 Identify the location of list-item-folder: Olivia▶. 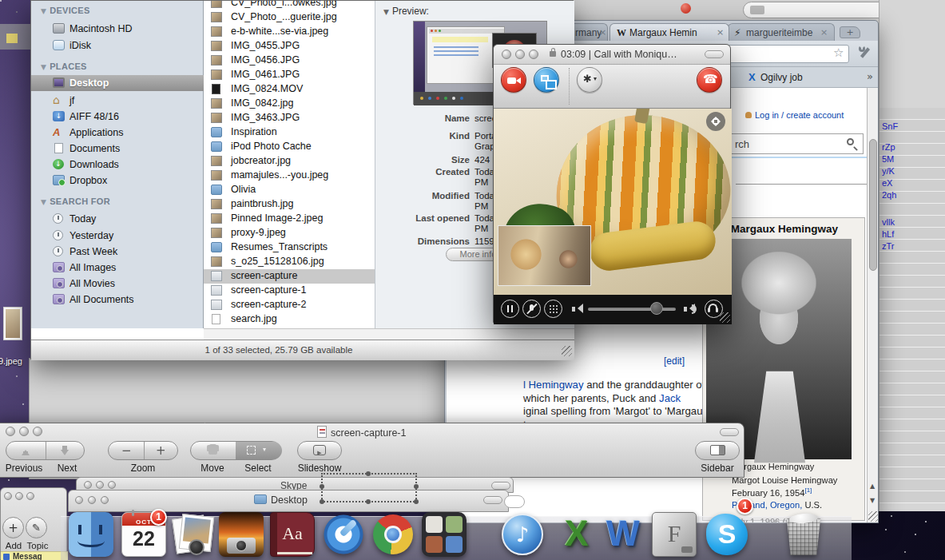
(298, 190).